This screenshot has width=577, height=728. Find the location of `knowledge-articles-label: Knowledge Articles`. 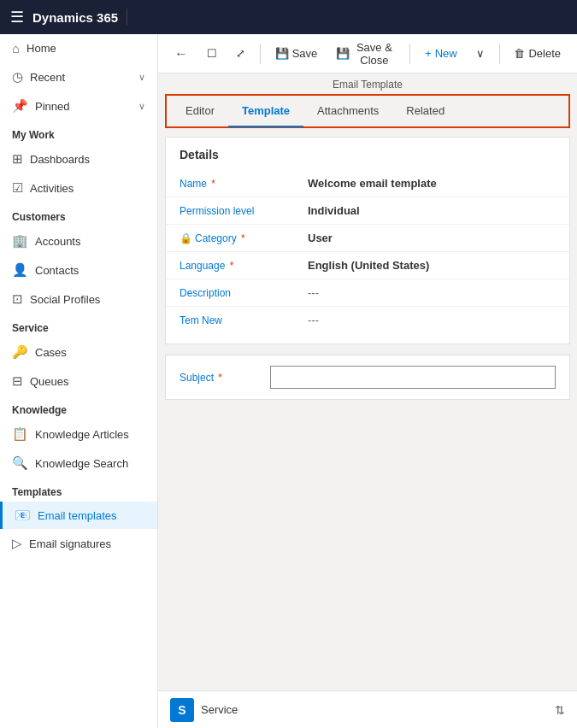

knowledge-articles-label: Knowledge Articles is located at coordinates (82, 434).